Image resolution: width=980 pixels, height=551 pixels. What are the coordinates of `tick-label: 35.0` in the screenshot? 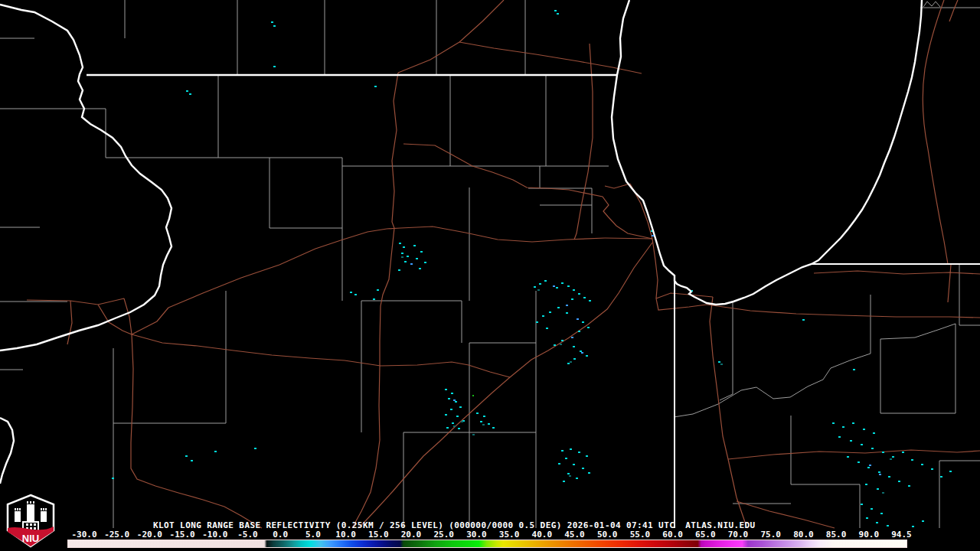 It's located at (510, 534).